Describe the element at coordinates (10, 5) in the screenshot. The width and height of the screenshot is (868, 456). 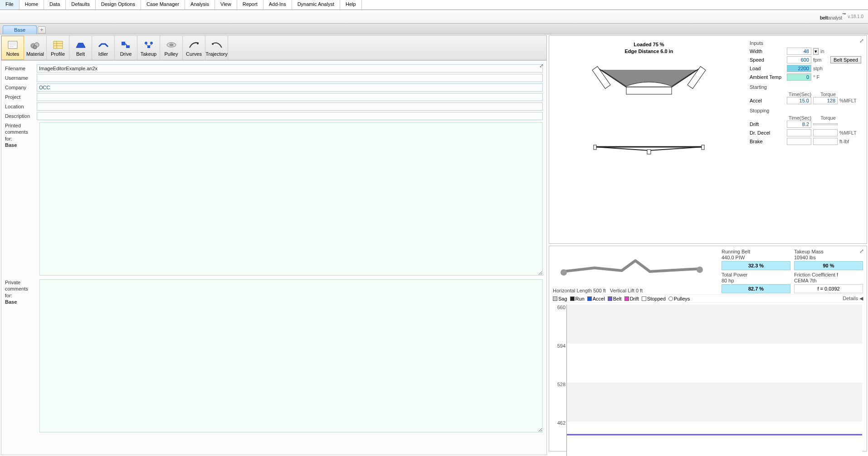
I see `menu-file: File` at that location.